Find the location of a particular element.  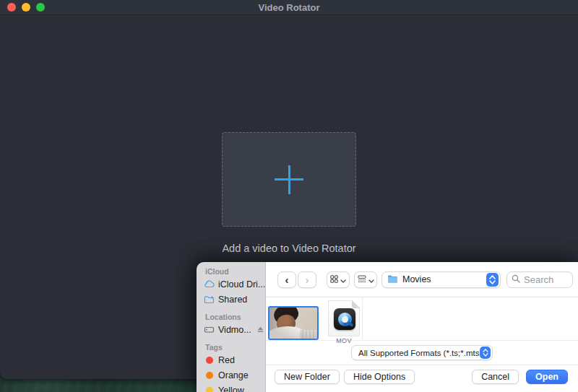

drop-zone-caption: Add a video to Video Rotator is located at coordinates (289, 248).